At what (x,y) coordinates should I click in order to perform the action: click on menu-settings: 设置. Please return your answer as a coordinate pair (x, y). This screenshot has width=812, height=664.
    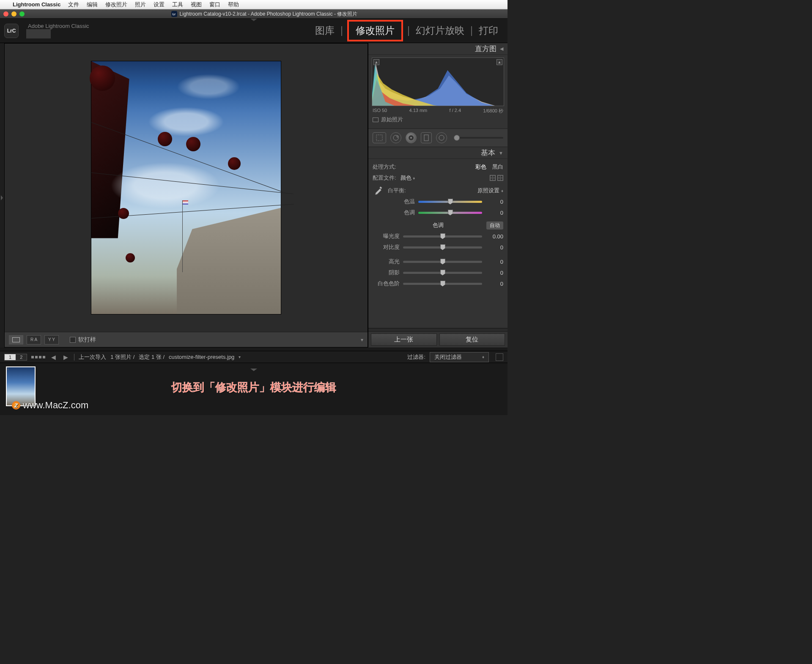
    Looking at the image, I should click on (159, 5).